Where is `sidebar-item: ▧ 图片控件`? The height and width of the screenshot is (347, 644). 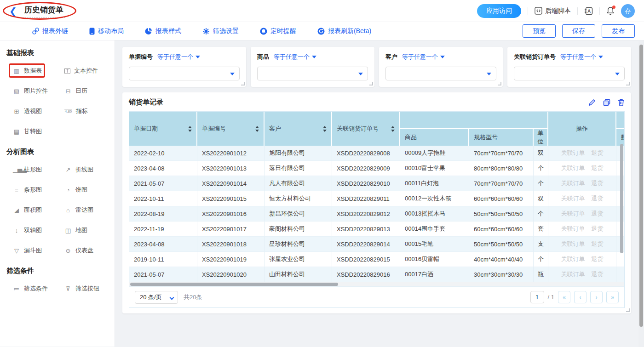 sidebar-item: ▧ 图片控件 is located at coordinates (30, 91).